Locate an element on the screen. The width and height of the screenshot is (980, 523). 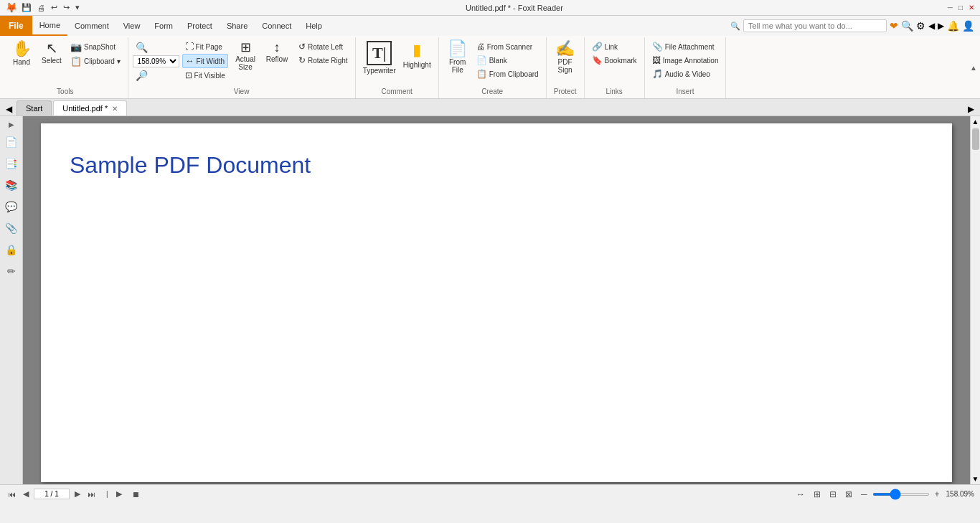
ribbon-collapse-icon: ▲ is located at coordinates (974, 67).